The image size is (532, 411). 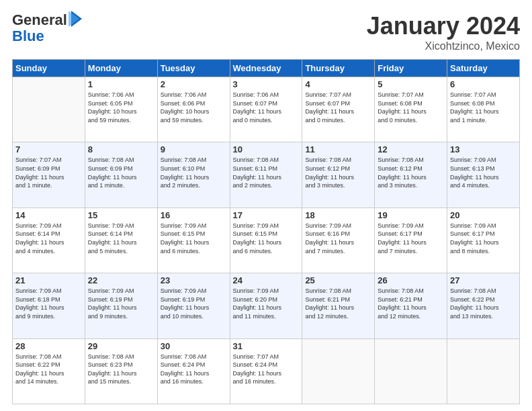 What do you see at coordinates (193, 173) in the screenshot?
I see `day-info: Sunrise: 7:08 AMSunset: 6:10 PMDaylight:…` at bounding box center [193, 173].